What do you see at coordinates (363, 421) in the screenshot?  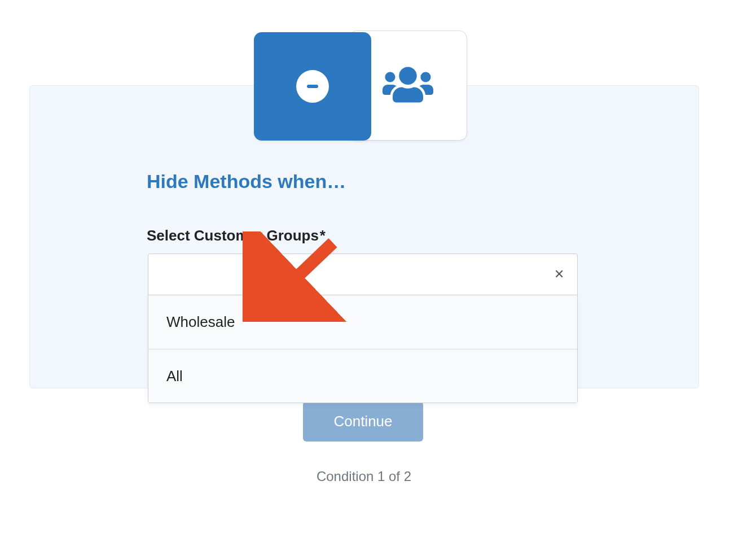 I see `continue-button: Continue` at bounding box center [363, 421].